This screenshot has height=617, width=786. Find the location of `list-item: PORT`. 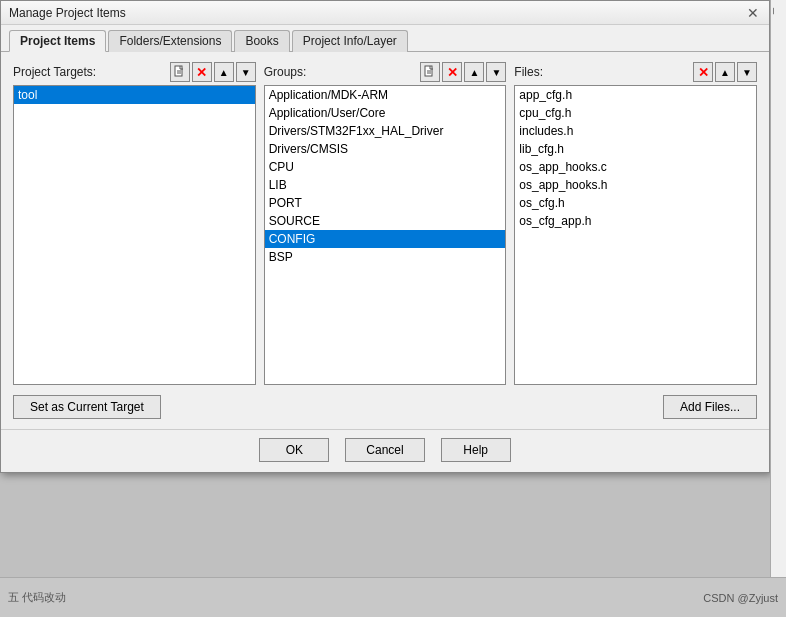

list-item: PORT is located at coordinates (386, 203).